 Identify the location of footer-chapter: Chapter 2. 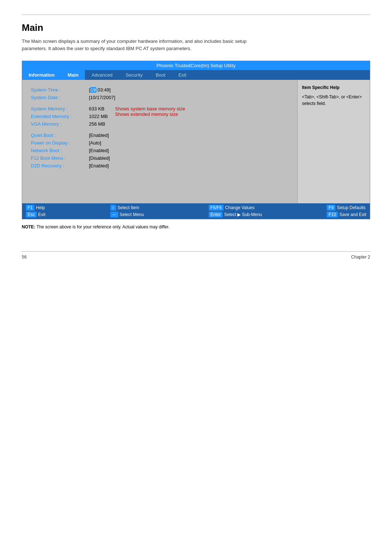
(361, 257).